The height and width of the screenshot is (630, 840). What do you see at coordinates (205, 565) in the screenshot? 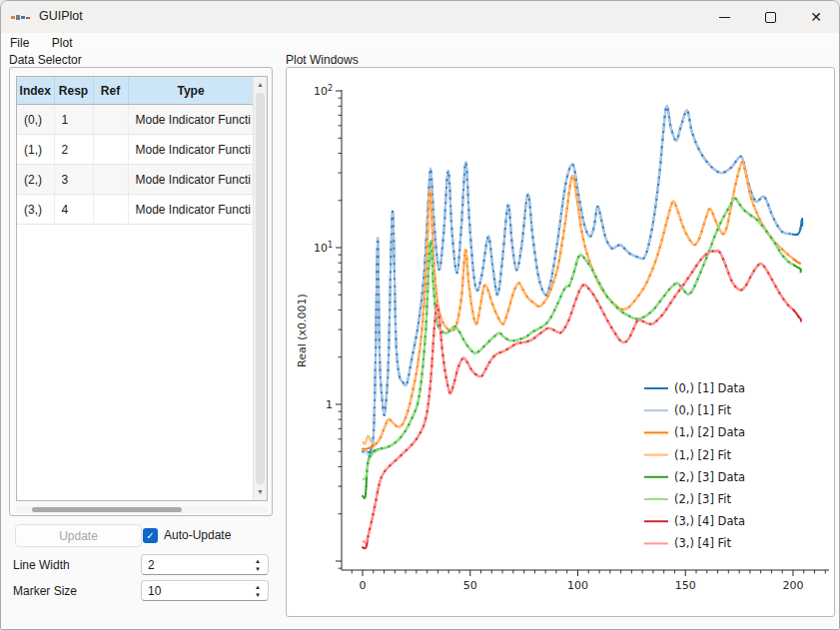
I see `line-width-spinbox: ▲ ▼` at bounding box center [205, 565].